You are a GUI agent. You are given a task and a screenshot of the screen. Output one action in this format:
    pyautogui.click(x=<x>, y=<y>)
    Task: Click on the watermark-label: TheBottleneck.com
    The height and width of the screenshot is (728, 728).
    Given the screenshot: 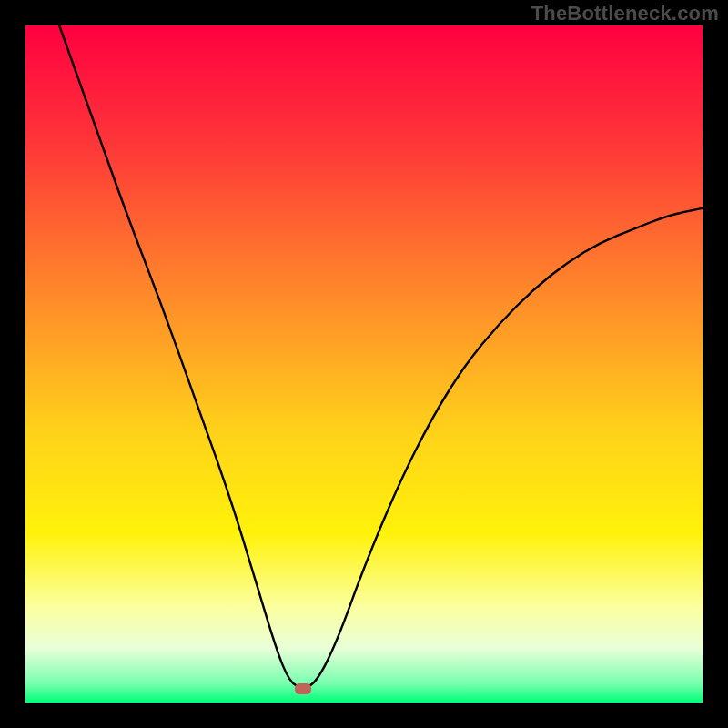 What is the action you would take?
    pyautogui.click(x=625, y=14)
    